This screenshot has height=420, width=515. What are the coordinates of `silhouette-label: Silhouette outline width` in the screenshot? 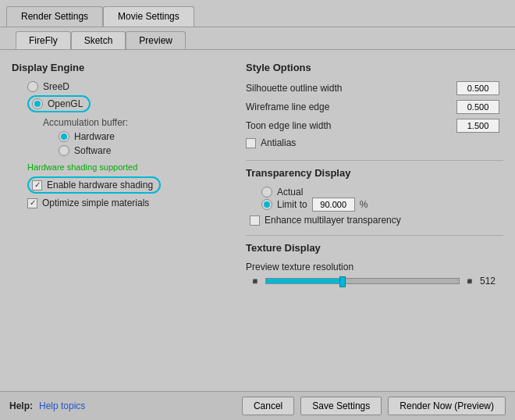 It's located at (293, 88).